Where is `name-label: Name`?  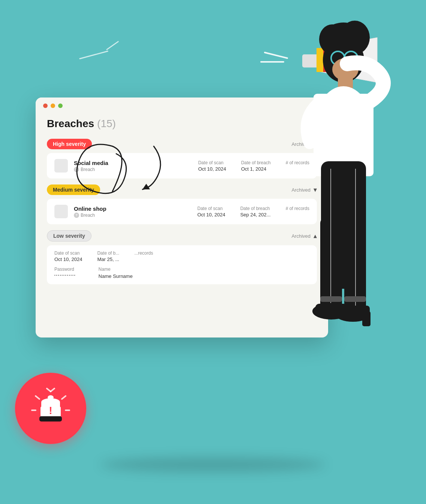
name-label: Name is located at coordinates (116, 269).